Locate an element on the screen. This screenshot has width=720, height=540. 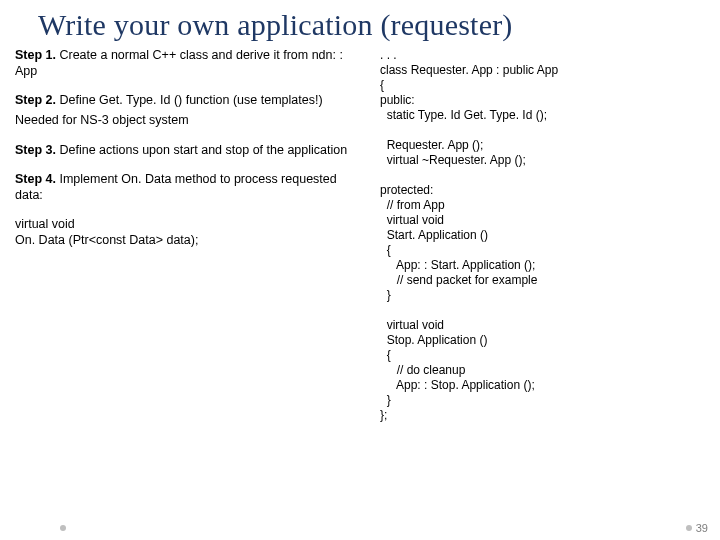
step-3: Step 3. Define actions upon start and st… is located at coordinates (190, 151).